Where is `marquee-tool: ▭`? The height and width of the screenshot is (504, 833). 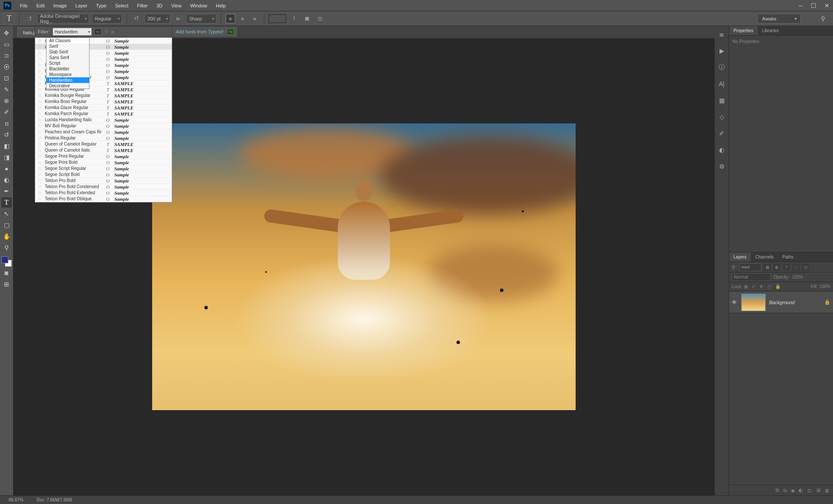
marquee-tool: ▭ is located at coordinates (7, 44).